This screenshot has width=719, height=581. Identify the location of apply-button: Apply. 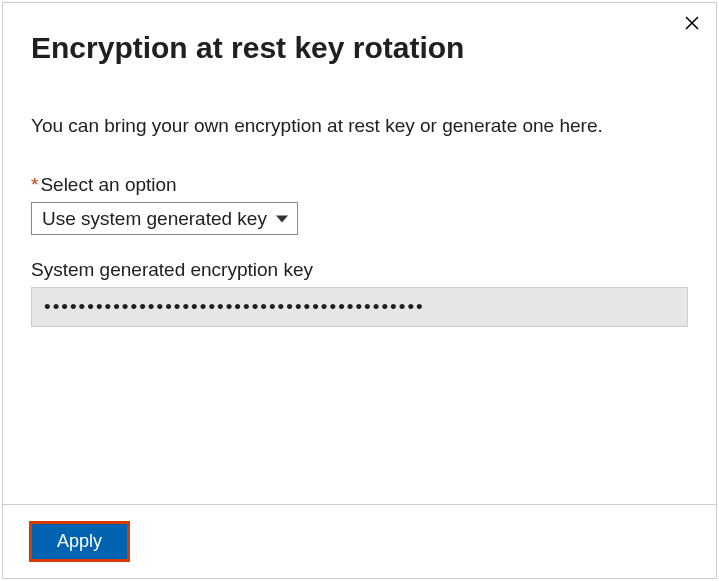
(80, 542).